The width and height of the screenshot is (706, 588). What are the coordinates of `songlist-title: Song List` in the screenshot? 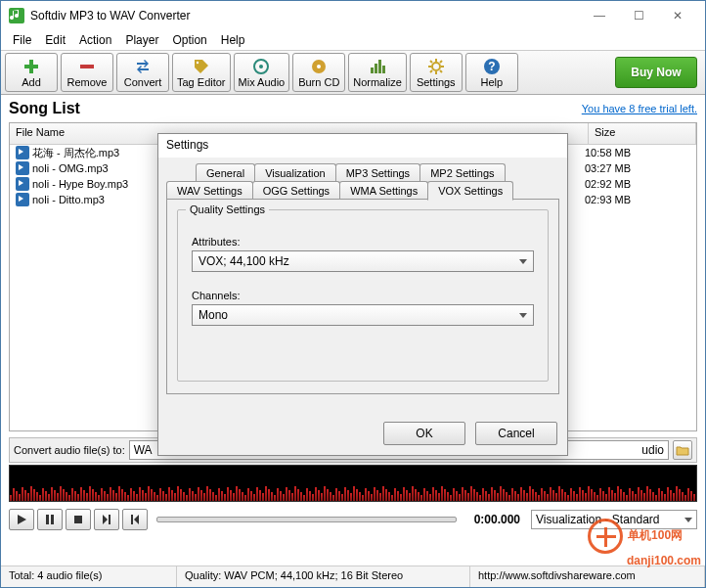 It's located at (45, 109).